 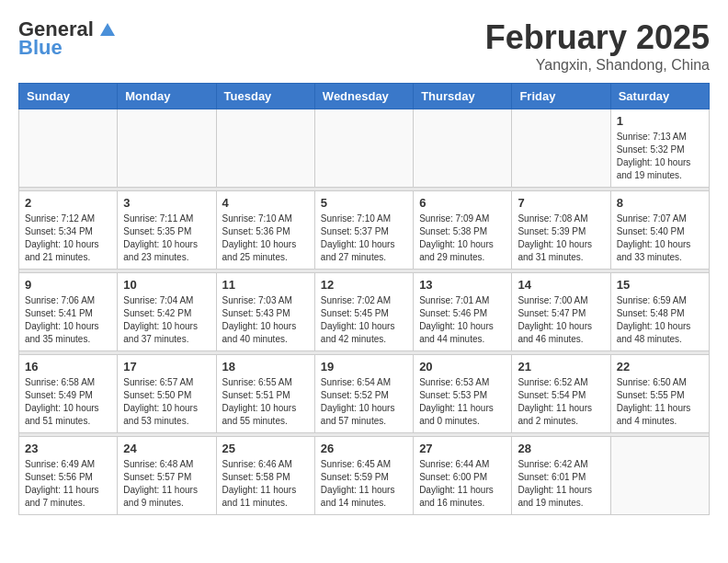 I want to click on day-info: Sunrise: 6:45 AM Sunset: 5:59 PM Dayligh…, so click(x=364, y=484).